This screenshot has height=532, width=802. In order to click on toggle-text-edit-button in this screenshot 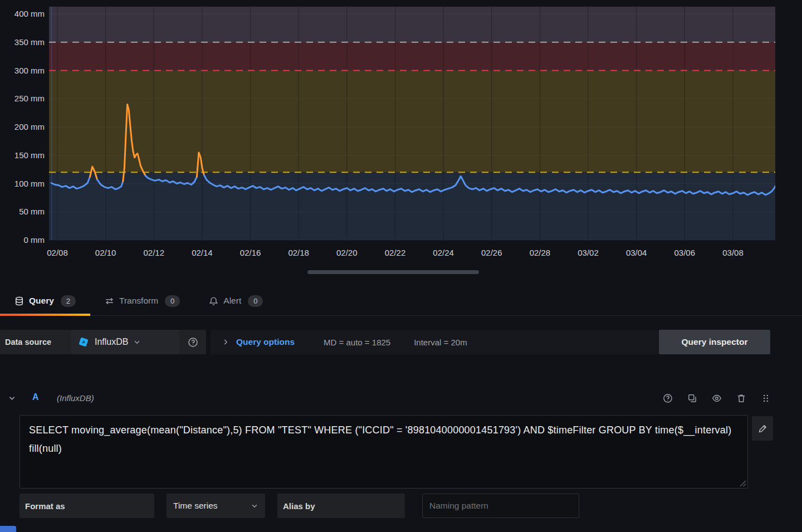, I will do `click(762, 428)`.